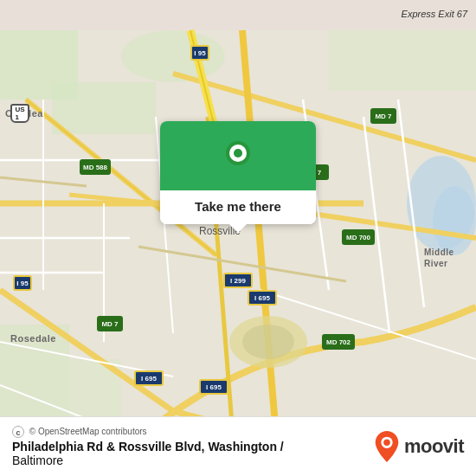 This screenshot has width=476, height=476. What do you see at coordinates (23, 283) in the screenshot?
I see `badge-i95-left: I 95` at bounding box center [23, 283].